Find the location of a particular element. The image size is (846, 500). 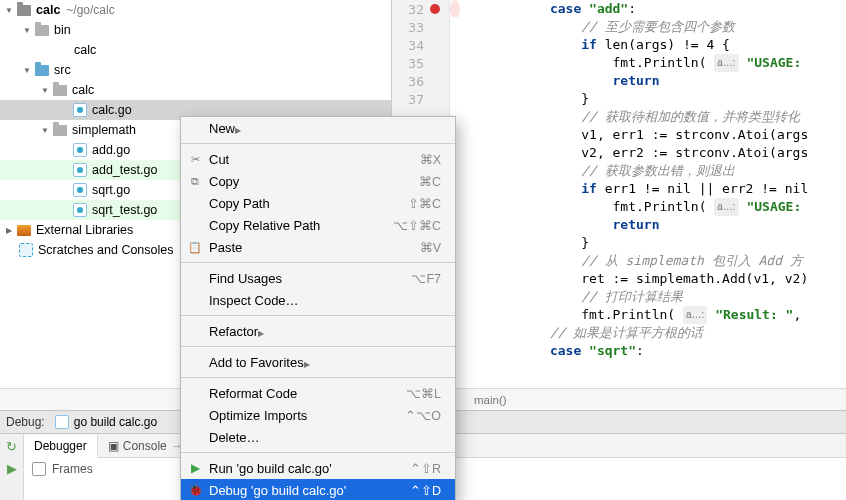

menu-copy: ⧉Copy⌘C is located at coordinates (318, 181).